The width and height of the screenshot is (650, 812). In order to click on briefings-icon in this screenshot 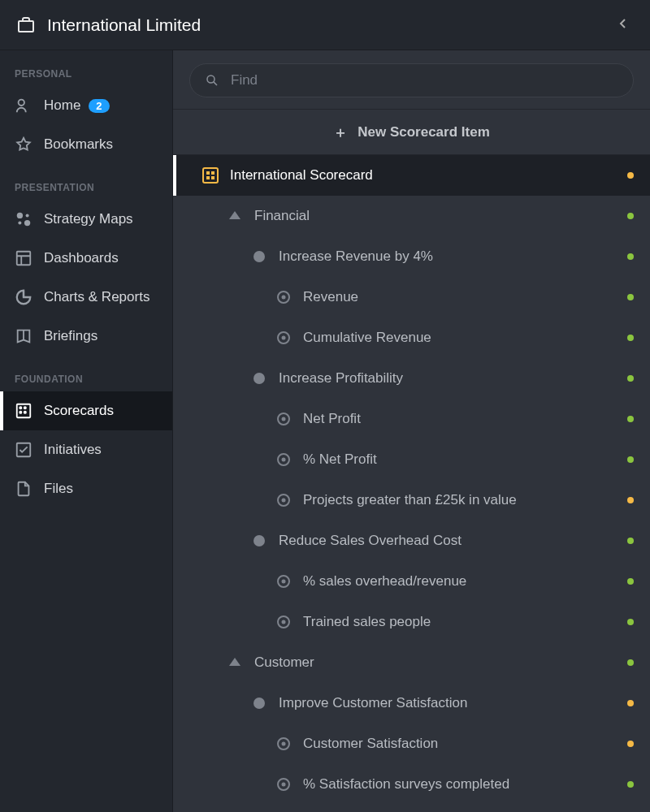, I will do `click(24, 336)`.